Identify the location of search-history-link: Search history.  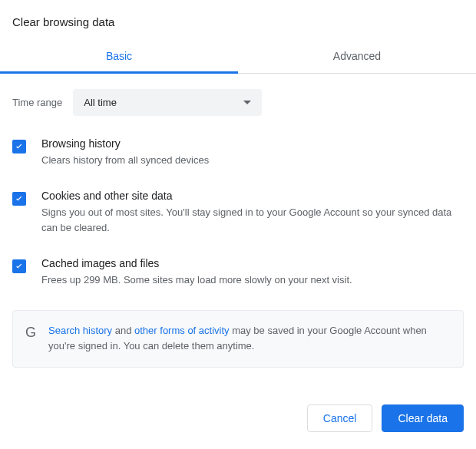
(80, 330).